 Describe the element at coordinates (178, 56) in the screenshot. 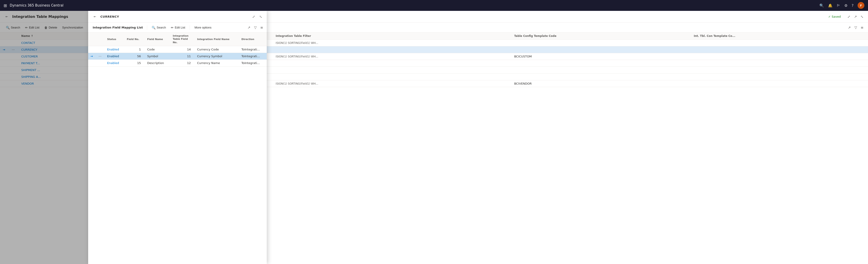

I see `table-row: → ⋯ Enabled 56 Symbol 11 Currency Symbol…` at that location.